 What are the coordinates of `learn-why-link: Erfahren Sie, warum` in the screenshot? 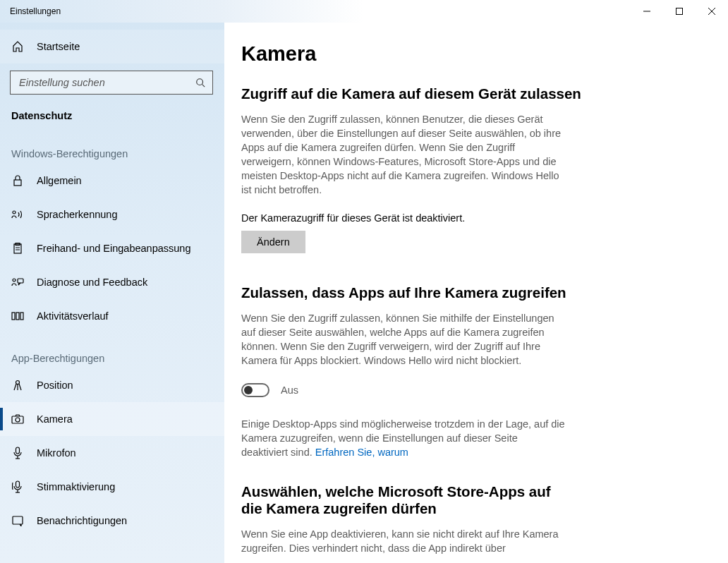 It's located at (362, 452).